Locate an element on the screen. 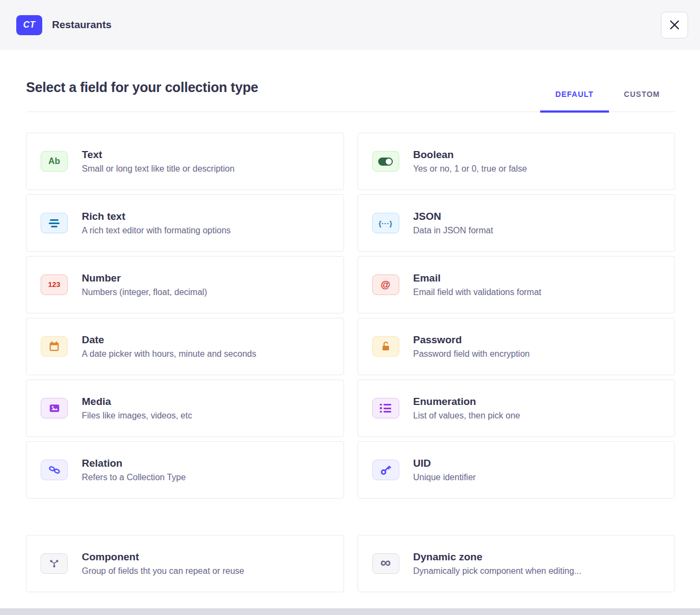 This screenshot has height=615, width=700. field-card-uid: UIDUnique identifier is located at coordinates (517, 470).